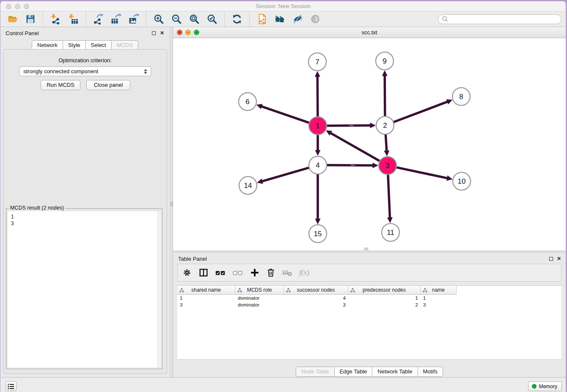 The image size is (567, 392). What do you see at coordinates (438, 290) in the screenshot?
I see `column-header-label: name` at bounding box center [438, 290].